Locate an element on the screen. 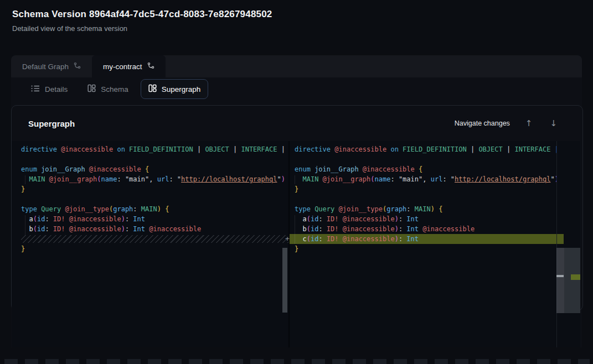  previous-change-button: ↑ is located at coordinates (529, 124).